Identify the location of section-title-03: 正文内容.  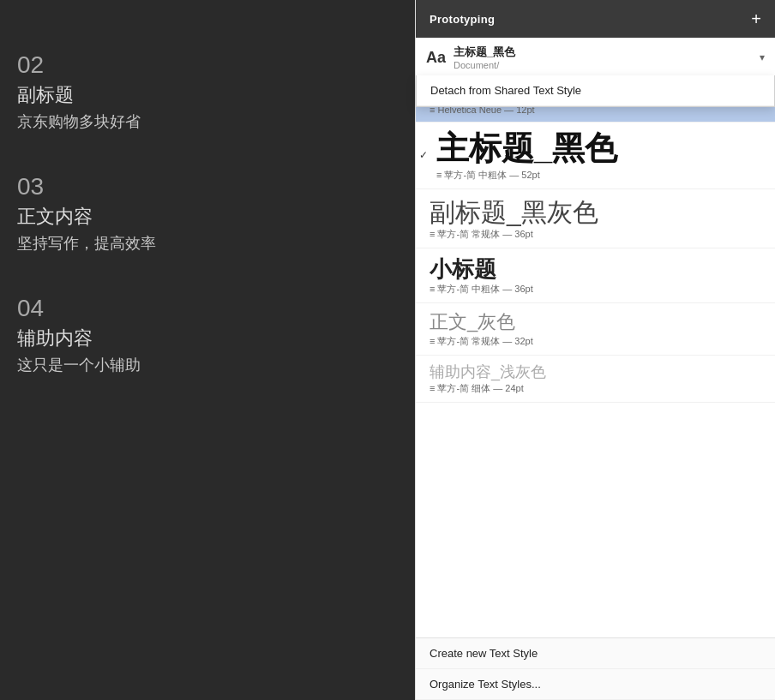
(87, 217).